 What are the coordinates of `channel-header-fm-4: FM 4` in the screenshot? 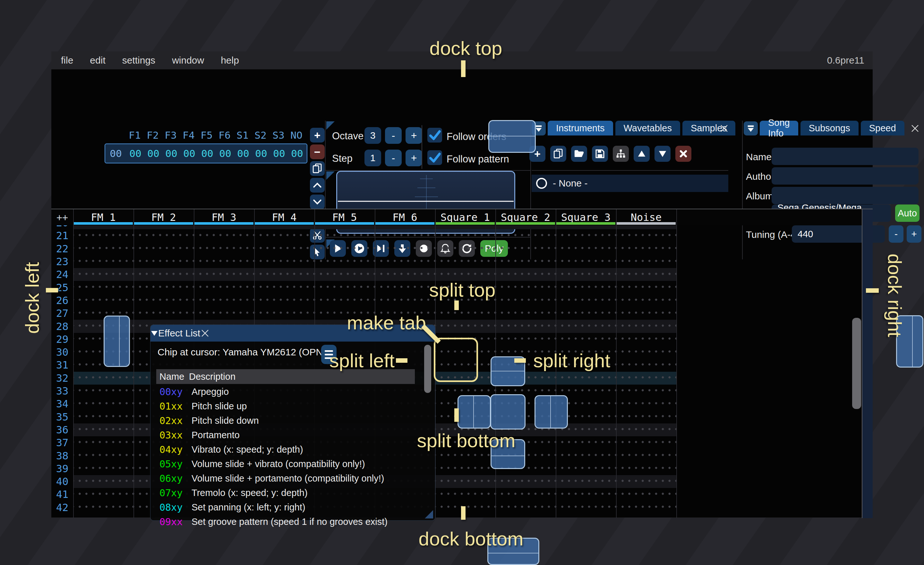 It's located at (284, 218).